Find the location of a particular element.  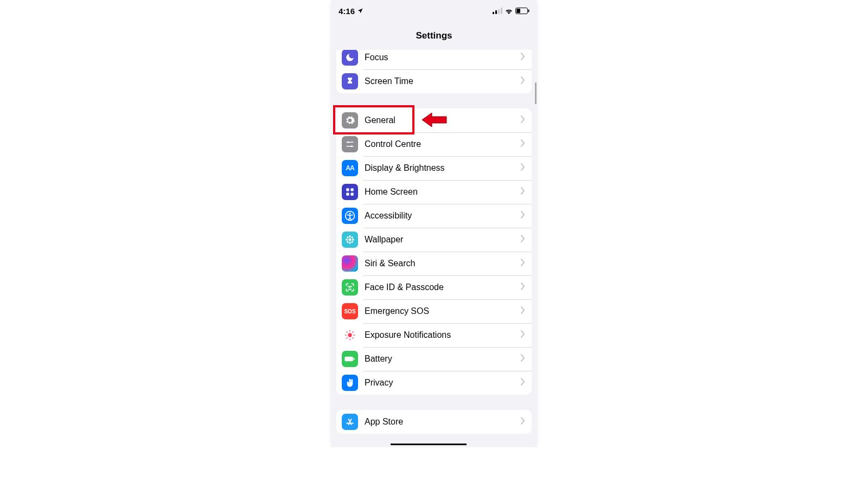

status-time: 4:16 is located at coordinates (347, 11).